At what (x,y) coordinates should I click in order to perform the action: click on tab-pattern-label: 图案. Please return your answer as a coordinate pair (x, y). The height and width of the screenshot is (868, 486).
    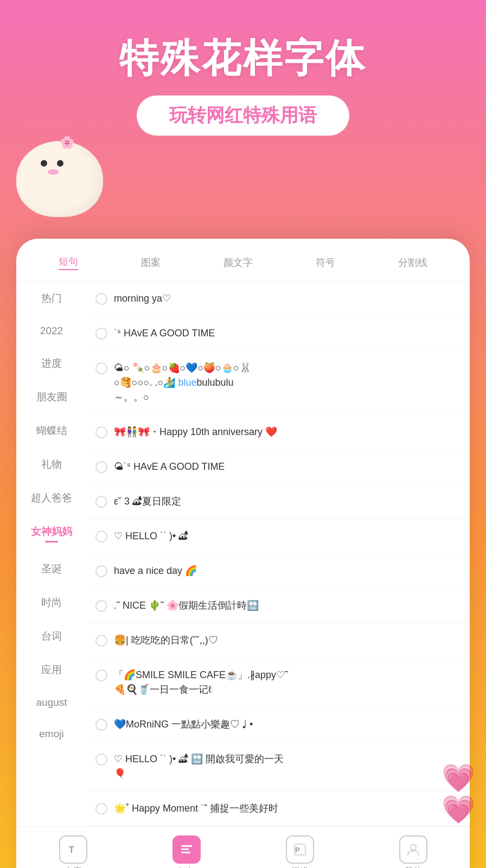
    Looking at the image, I should click on (151, 263).